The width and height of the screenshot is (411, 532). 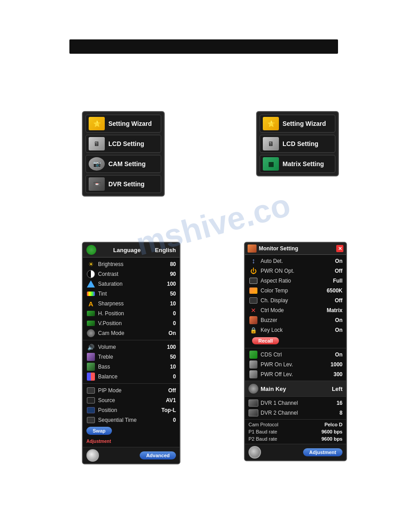 I want to click on monitor-row-pwrofflev: PWR Off Lev. 300, so click(x=295, y=374).